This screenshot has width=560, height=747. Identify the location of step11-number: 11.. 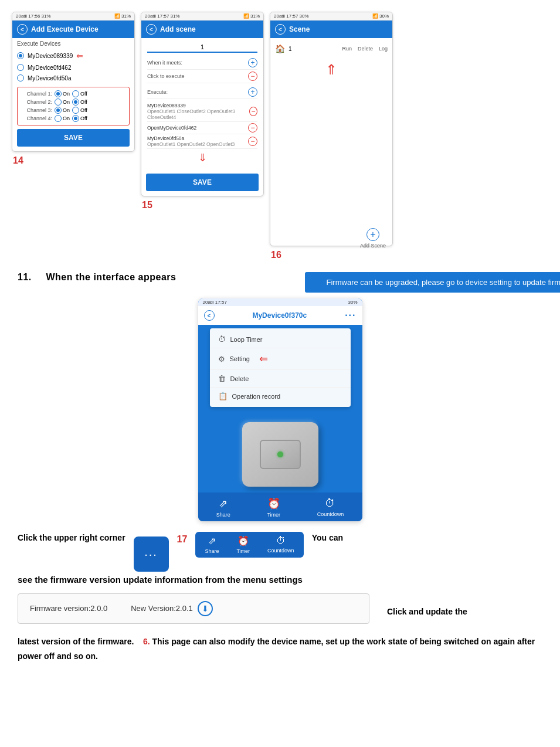
(25, 277).